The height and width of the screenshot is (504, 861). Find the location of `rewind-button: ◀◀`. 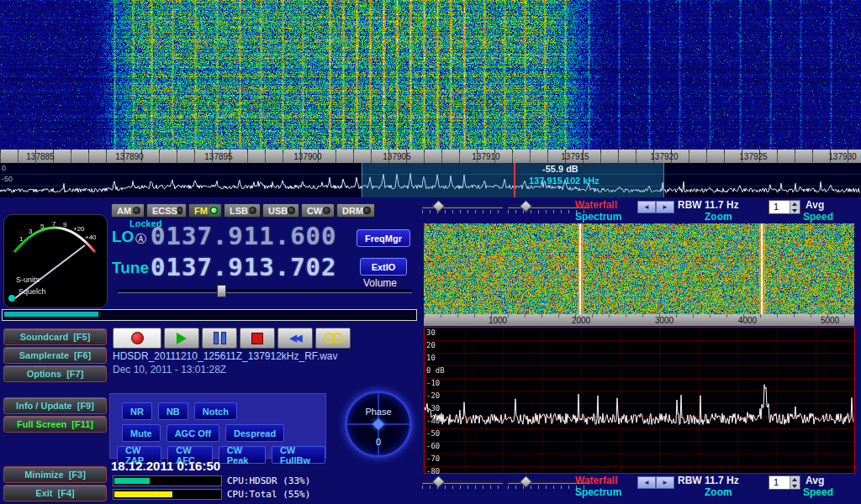

rewind-button: ◀◀ is located at coordinates (295, 338).